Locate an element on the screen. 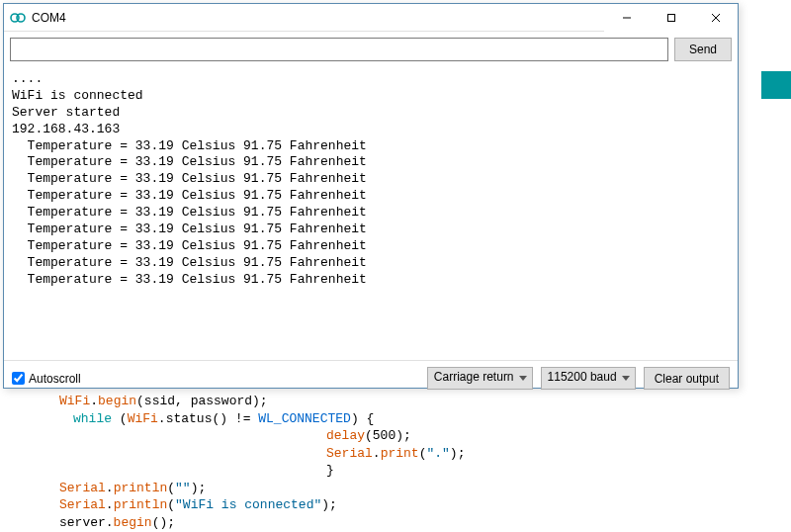  baud-dropdown: 115200 baud is located at coordinates (588, 378).